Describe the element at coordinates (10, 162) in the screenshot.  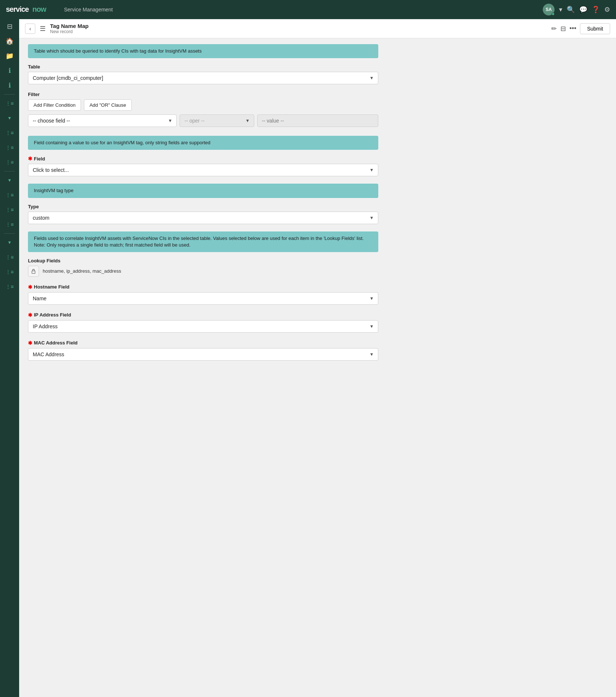
I see `sidebar-list4-icon: ⋮≡` at that location.